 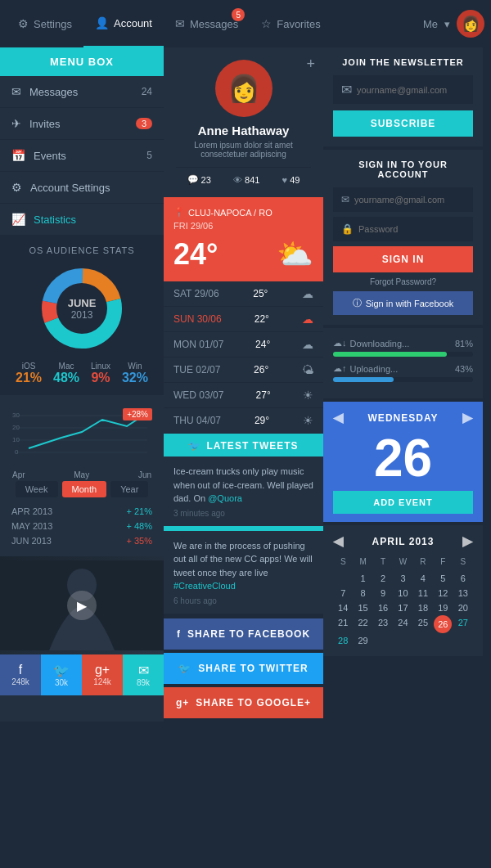 What do you see at coordinates (54, 92) in the screenshot?
I see `messages-menu-label: Messages` at bounding box center [54, 92].